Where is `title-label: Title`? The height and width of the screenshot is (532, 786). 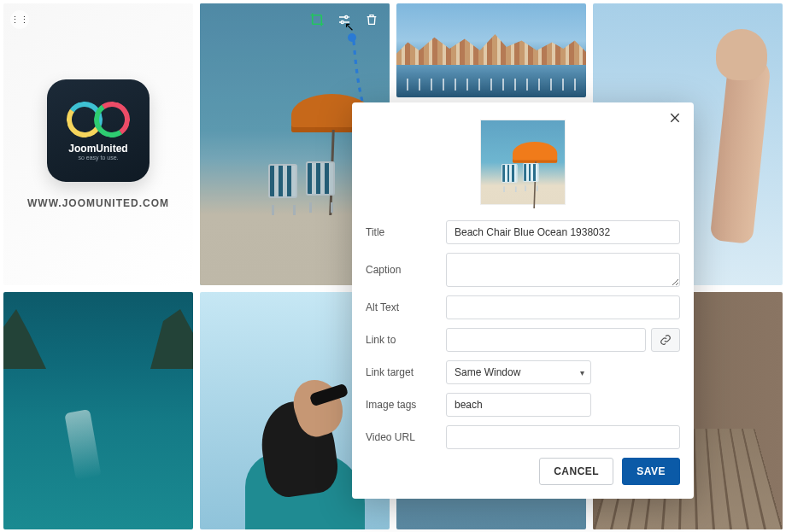 title-label: Title is located at coordinates (402, 232).